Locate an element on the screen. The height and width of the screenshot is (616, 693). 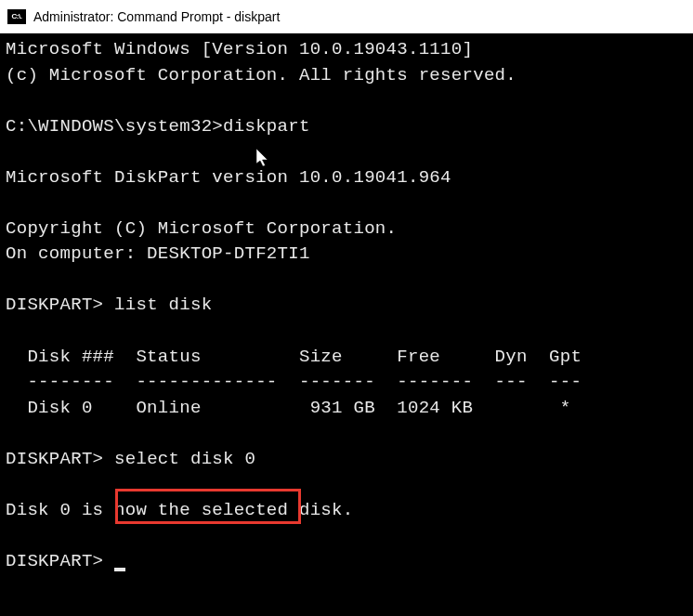
window-title: Administrator: Command Prompt - diskpart is located at coordinates (156, 17).